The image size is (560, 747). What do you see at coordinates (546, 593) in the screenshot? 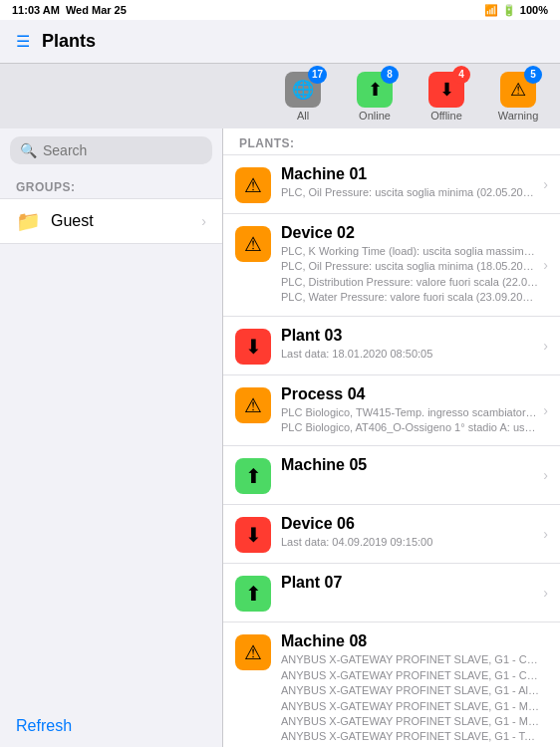
I see `plant-chevron-07: ›` at bounding box center [546, 593].